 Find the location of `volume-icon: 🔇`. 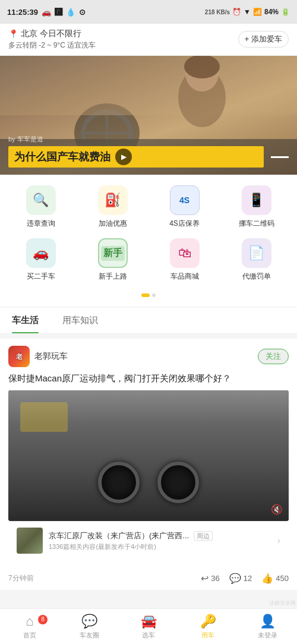

volume-icon: 🔇 is located at coordinates (277, 510).